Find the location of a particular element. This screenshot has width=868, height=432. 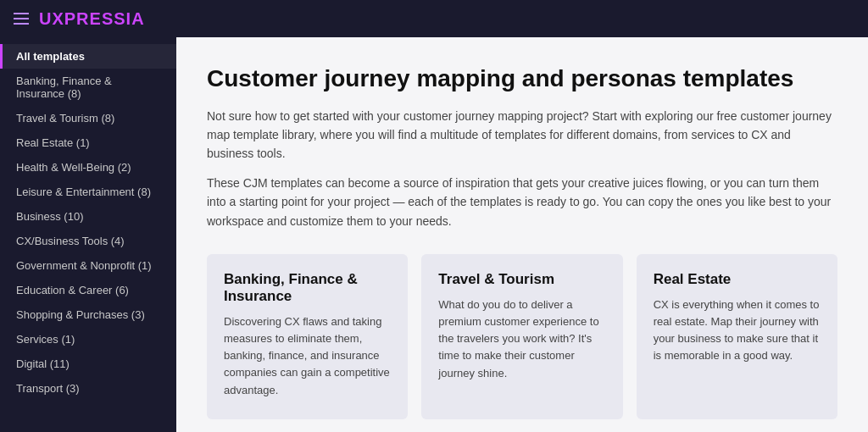

sidebar-item-services: Services (1) is located at coordinates (88, 339).